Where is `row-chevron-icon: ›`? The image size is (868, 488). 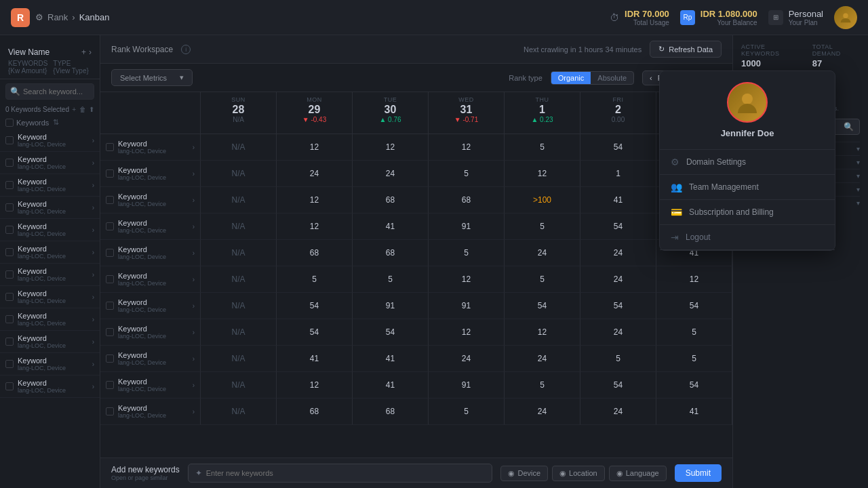
row-chevron-icon: › is located at coordinates (194, 201).